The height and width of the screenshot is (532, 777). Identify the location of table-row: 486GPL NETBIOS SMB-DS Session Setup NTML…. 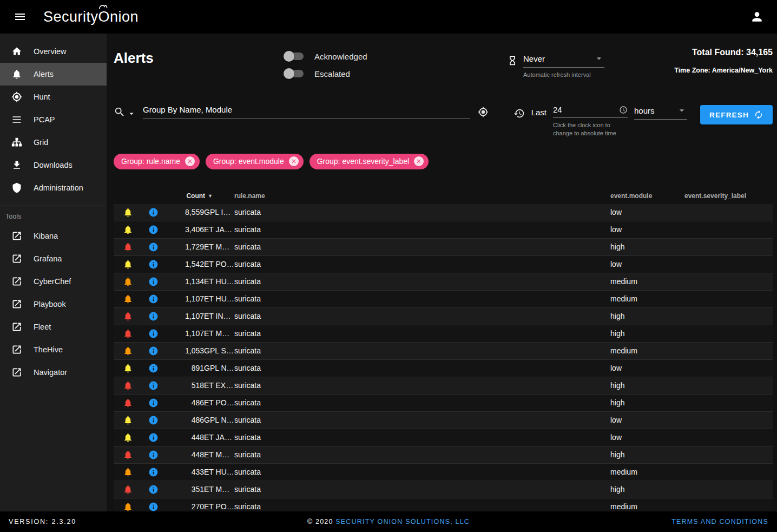
(443, 421).